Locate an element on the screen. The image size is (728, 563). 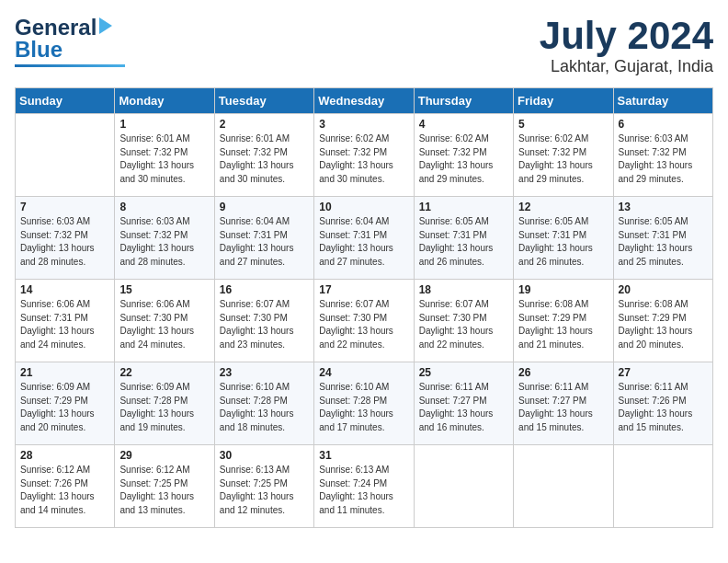
calendar-cell: 6Sunrise: 6:03 AM Sunset: 7:32 PM Daylig… is located at coordinates (663, 155).